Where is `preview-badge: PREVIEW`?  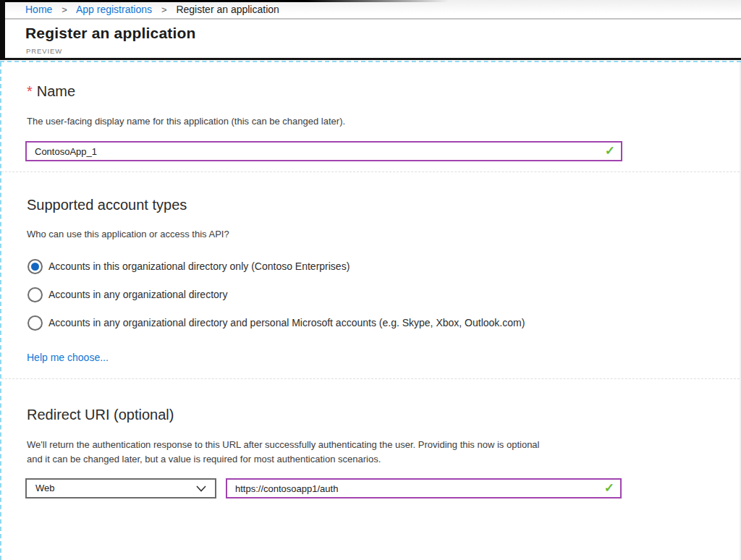
preview-badge: PREVIEW is located at coordinates (44, 51).